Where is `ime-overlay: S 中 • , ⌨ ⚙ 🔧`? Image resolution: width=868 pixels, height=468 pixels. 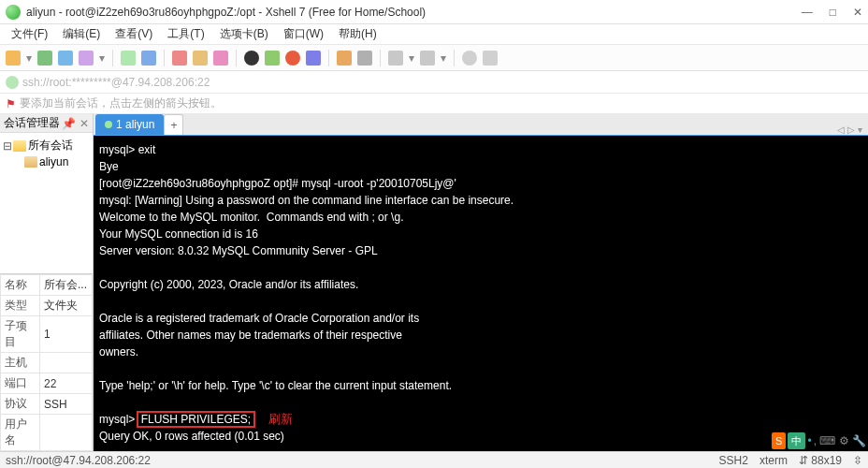
ime-overlay: S 中 • , ⌨ ⚙ 🔧 is located at coordinates (819, 441).